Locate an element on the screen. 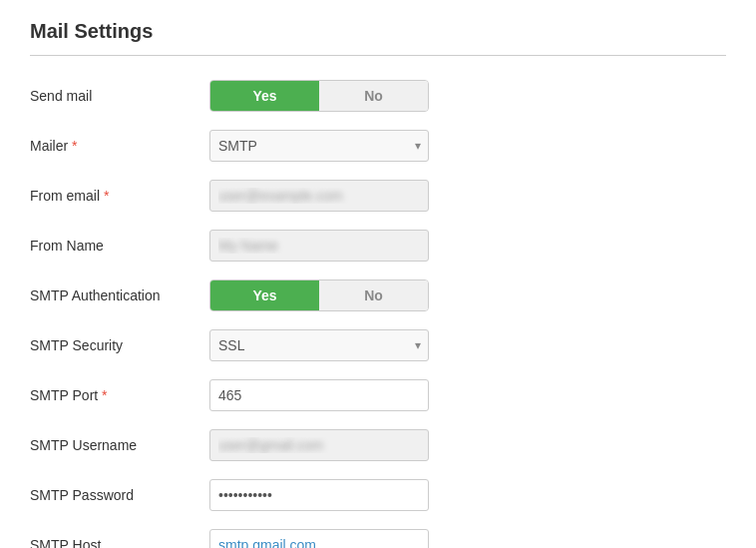 This screenshot has width=756, height=548. send-mail-no-button: No is located at coordinates (373, 96).